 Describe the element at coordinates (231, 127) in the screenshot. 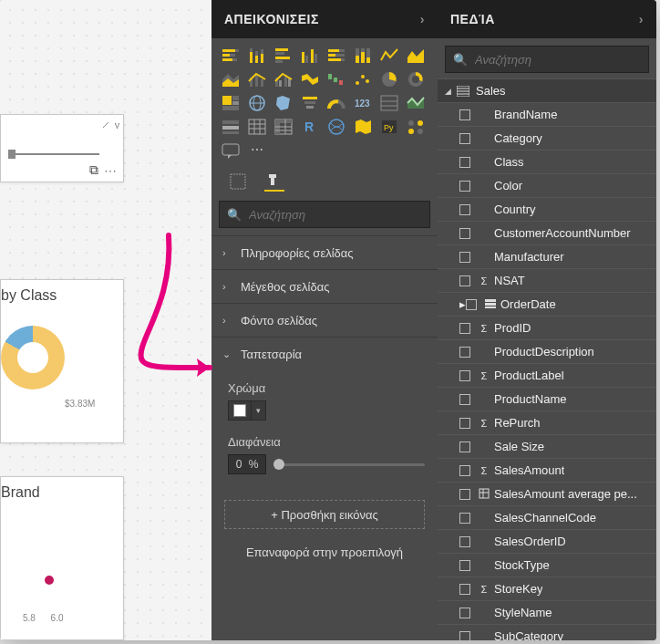

I see `viz-slicer-icon` at that location.